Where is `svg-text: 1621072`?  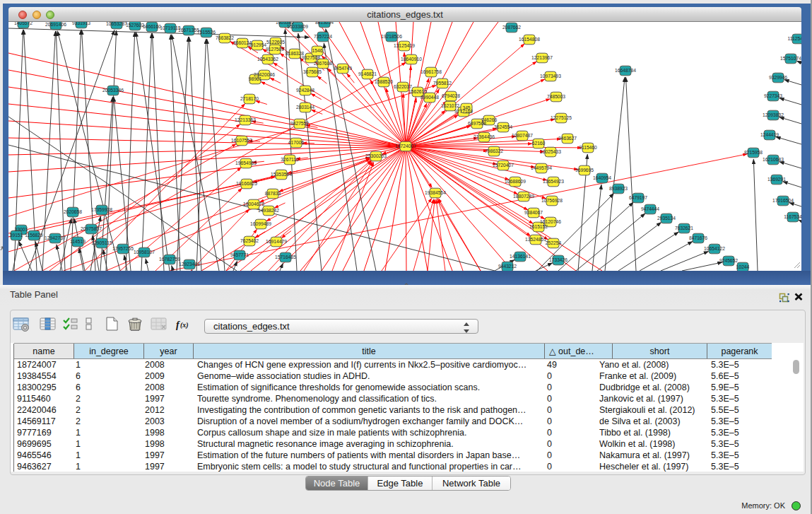 svg-text: 1621072 is located at coordinates (450, 106).